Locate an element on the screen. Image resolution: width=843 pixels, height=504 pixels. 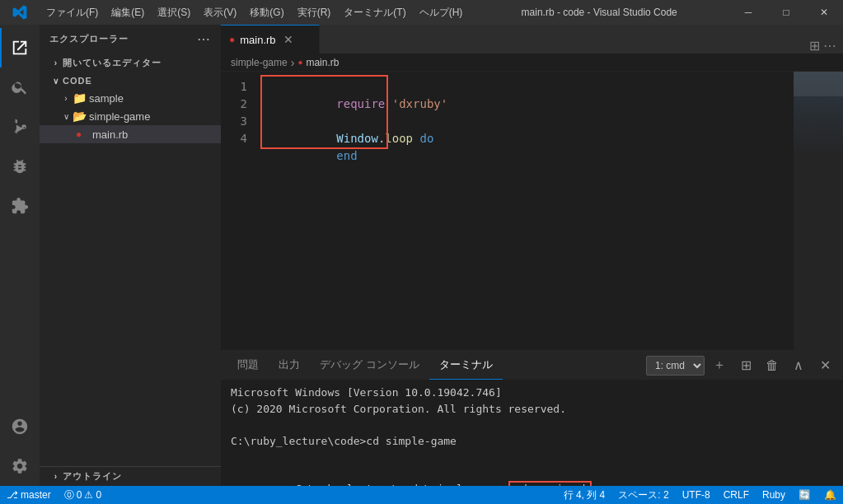
titlebar-left: ファイル(F) 編集(E) 選択(S) 表示(V) 移動(G) 実行(R) ター… is located at coordinates (234, 12).